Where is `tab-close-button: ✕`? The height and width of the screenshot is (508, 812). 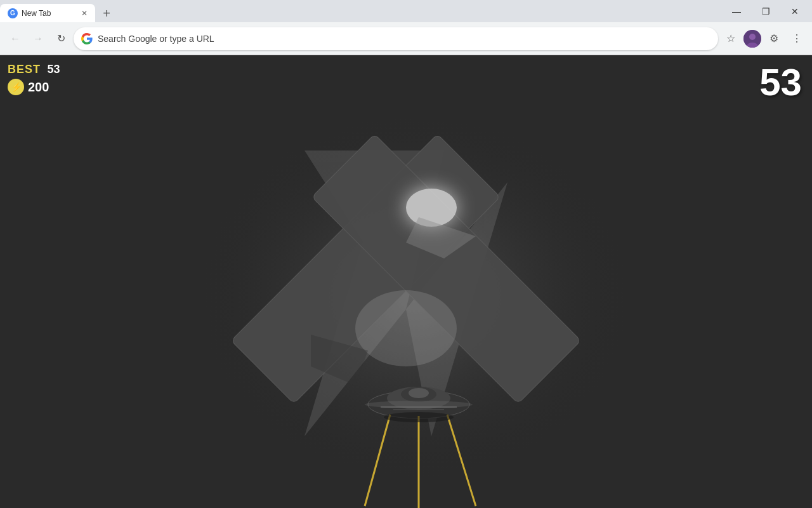 tab-close-button: ✕ is located at coordinates (84, 13).